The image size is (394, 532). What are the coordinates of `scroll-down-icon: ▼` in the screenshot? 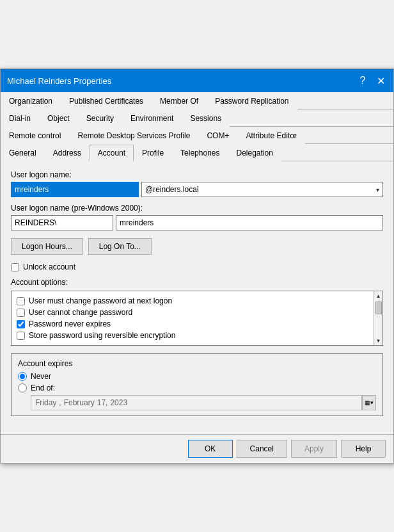 It's located at (379, 341).